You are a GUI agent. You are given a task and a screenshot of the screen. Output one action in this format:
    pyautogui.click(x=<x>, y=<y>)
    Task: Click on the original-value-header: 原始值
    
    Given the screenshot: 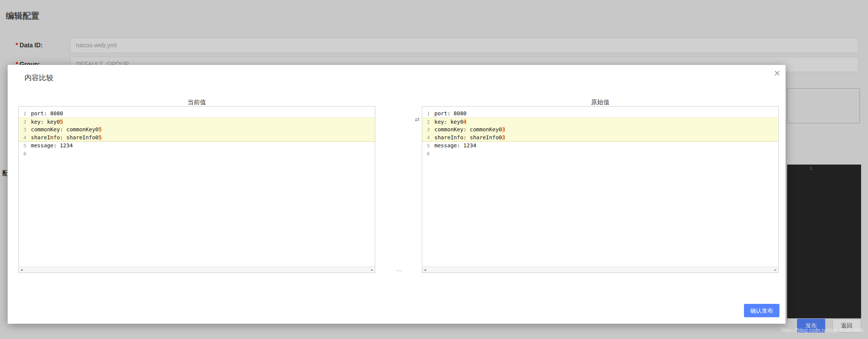 What is the action you would take?
    pyautogui.click(x=600, y=102)
    